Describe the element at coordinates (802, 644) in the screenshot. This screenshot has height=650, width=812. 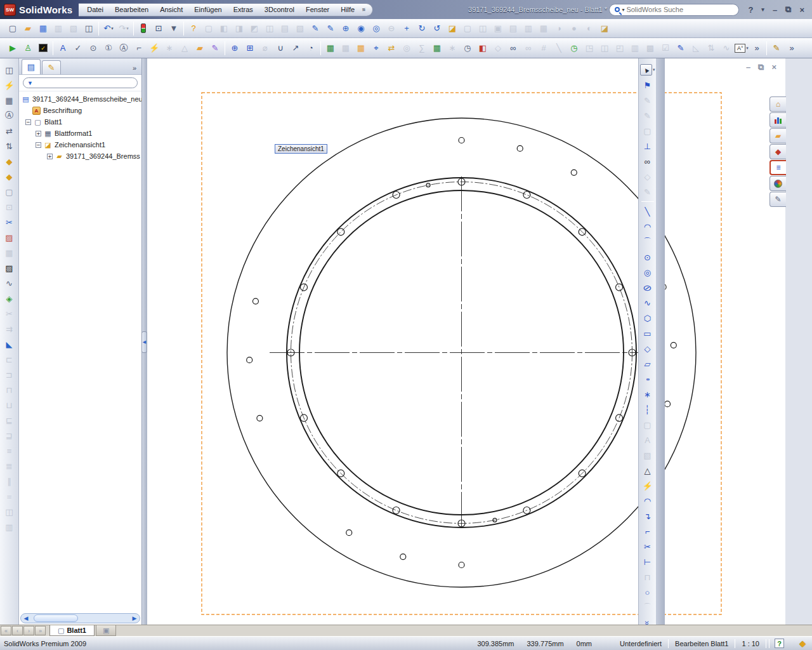
I see `tag-icon: ◆` at that location.